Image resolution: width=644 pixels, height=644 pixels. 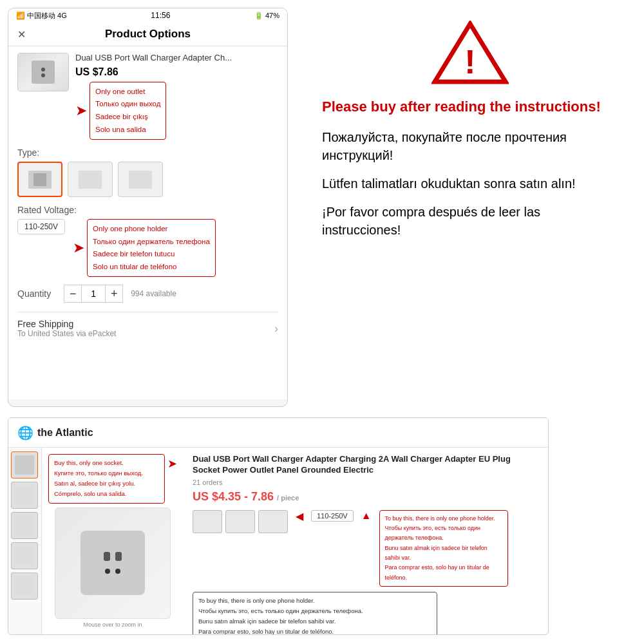 I want to click on quantity-available: 994 available, so click(x=153, y=294).